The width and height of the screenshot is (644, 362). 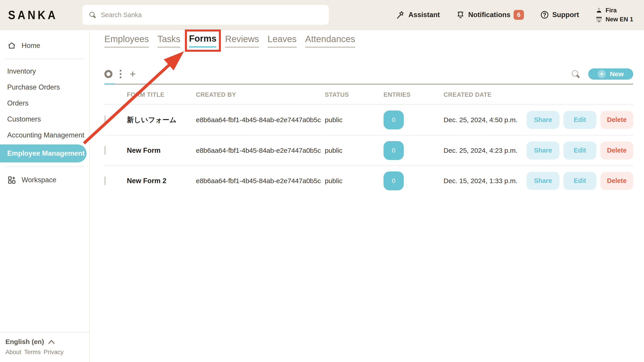 I want to click on user-block: Fira New EN 1, so click(x=614, y=15).